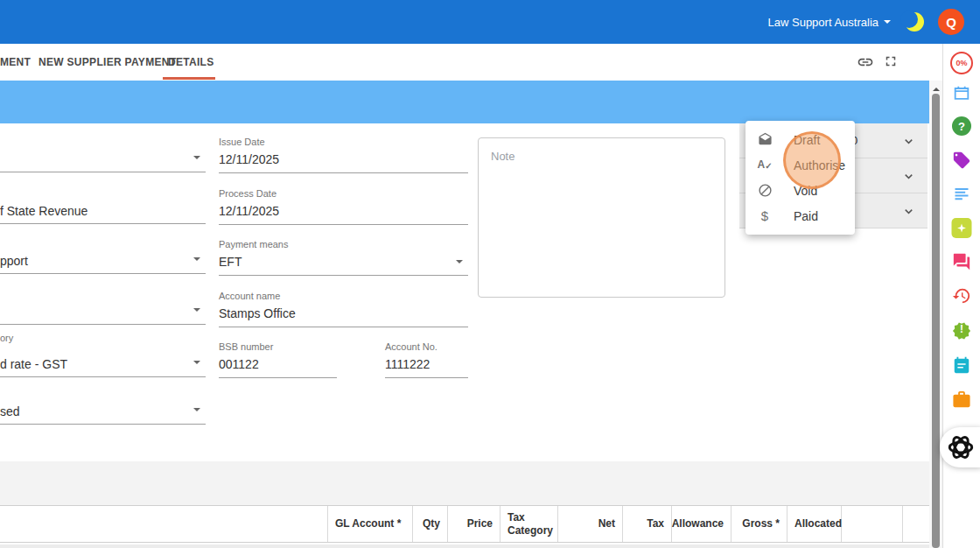  I want to click on record-toolbar: GET LATEST DATA REMOVE + ADD A✓ AUTHORIS…, so click(465, 102).